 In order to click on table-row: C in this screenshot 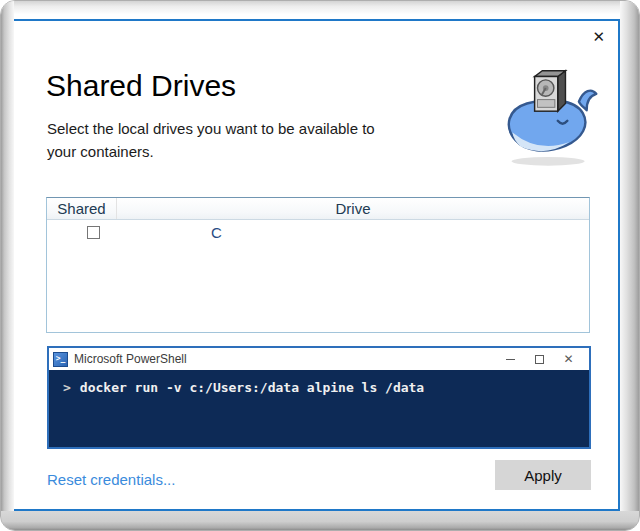, I will do `click(318, 232)`.